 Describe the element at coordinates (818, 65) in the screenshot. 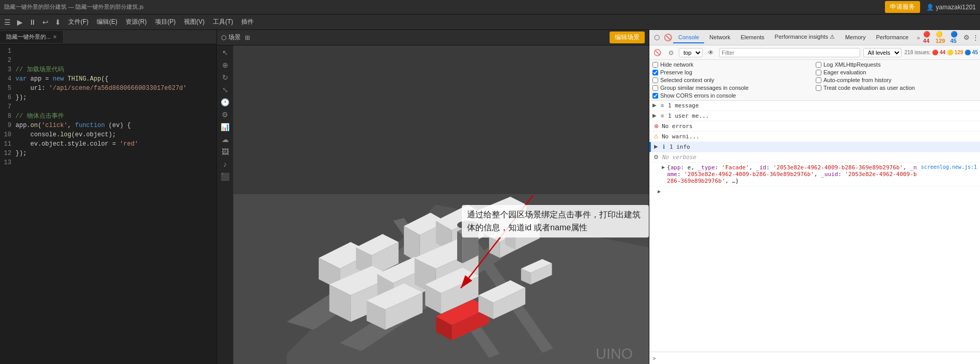

I see `filter-log-xhr-checkbox` at that location.